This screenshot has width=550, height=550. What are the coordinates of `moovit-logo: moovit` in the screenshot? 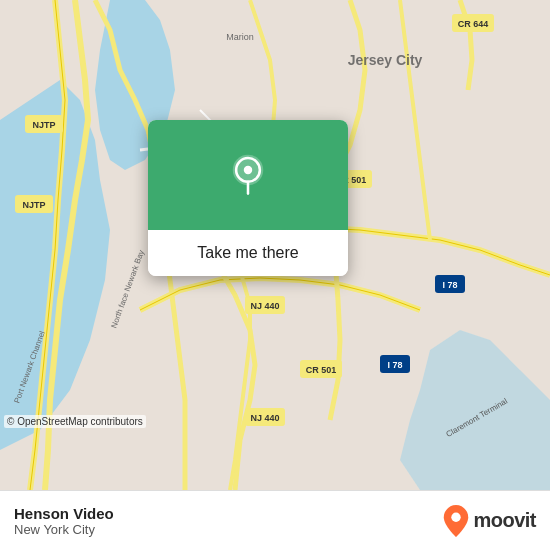 It's located at (490, 521).